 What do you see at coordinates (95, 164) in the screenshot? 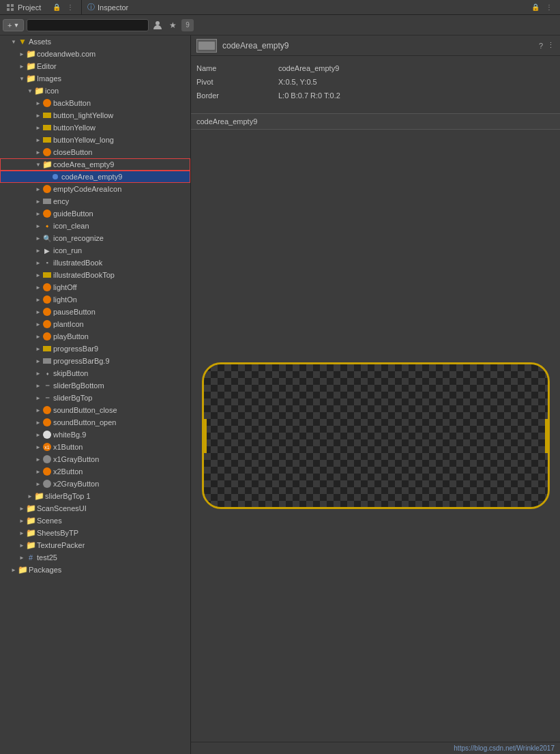
I see `tree-item-codearea-folder: 📁 codeArea_empty9` at bounding box center [95, 164].